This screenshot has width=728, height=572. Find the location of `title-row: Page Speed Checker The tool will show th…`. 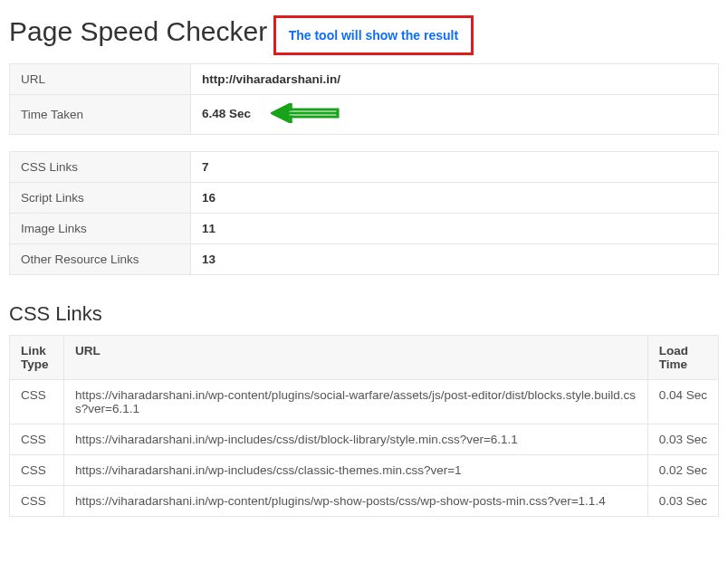

title-row: Page Speed Checker The tool will show th… is located at coordinates (364, 35).